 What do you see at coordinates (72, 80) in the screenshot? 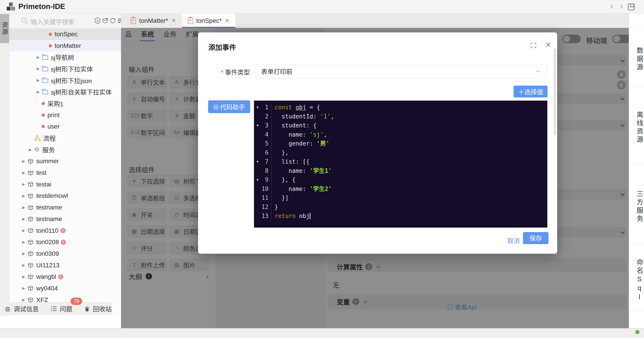
I see `tree-item-label: sj树形下拉json` at bounding box center [72, 80].